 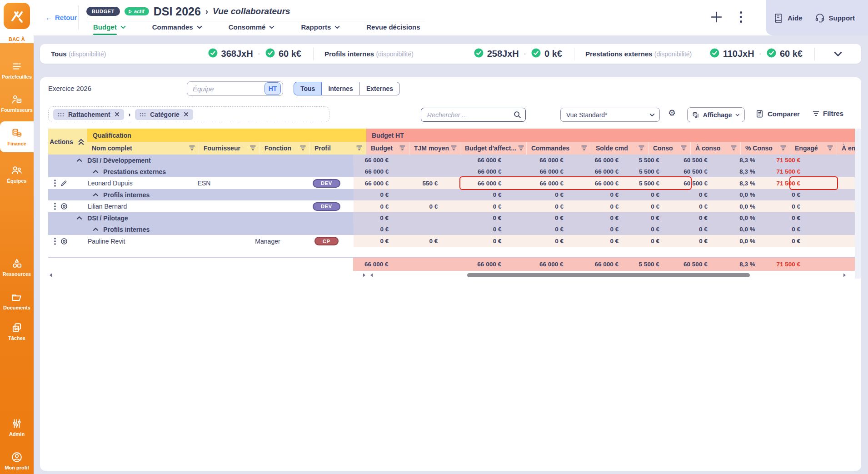 I want to click on affichage-button: Affichage, so click(x=716, y=115).